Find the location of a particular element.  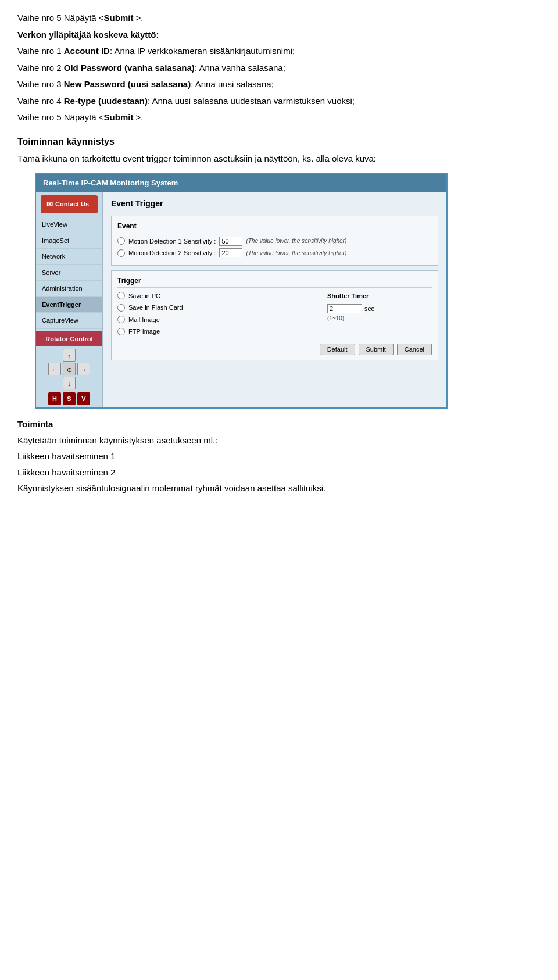

trigger-section-title: Trigger is located at coordinates (274, 281).